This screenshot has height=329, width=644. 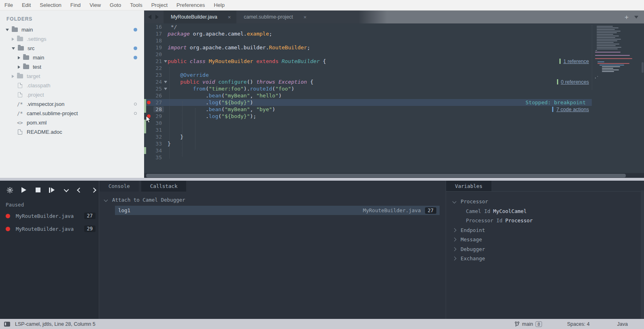 I want to click on code-line-19: 19import org.apache.camel.builder.RouteB…, so click(x=394, y=48).